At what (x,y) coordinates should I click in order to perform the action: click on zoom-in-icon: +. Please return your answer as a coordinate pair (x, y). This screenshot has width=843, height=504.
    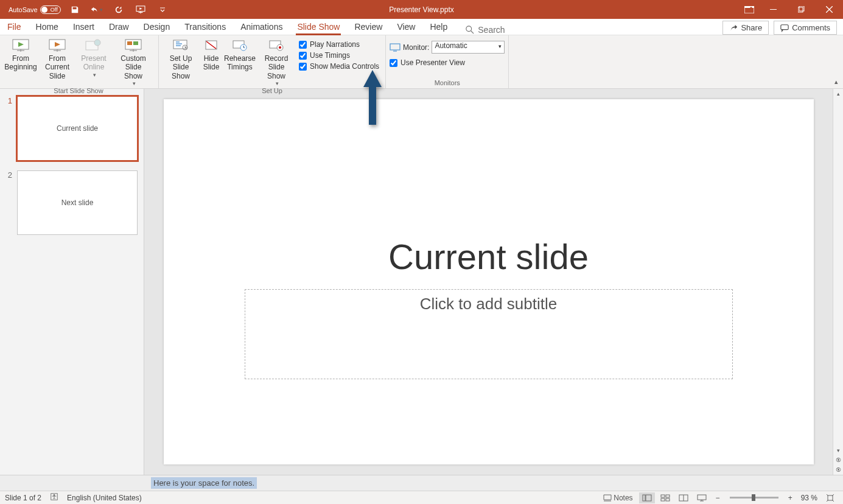
    Looking at the image, I should click on (790, 498).